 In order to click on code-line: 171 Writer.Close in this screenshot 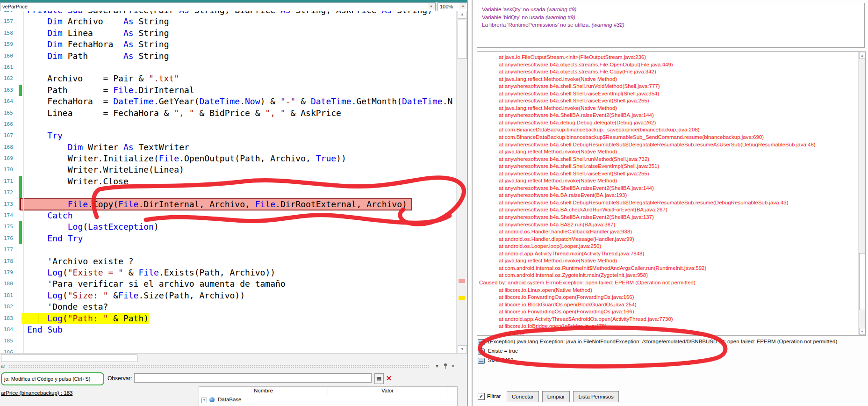, I will do `click(228, 181)`.